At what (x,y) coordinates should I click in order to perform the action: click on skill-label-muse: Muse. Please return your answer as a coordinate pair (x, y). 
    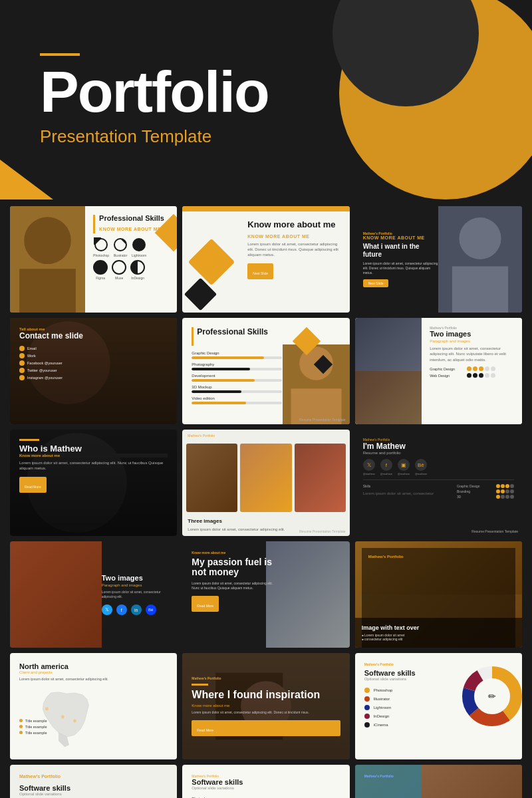
    Looking at the image, I should click on (119, 278).